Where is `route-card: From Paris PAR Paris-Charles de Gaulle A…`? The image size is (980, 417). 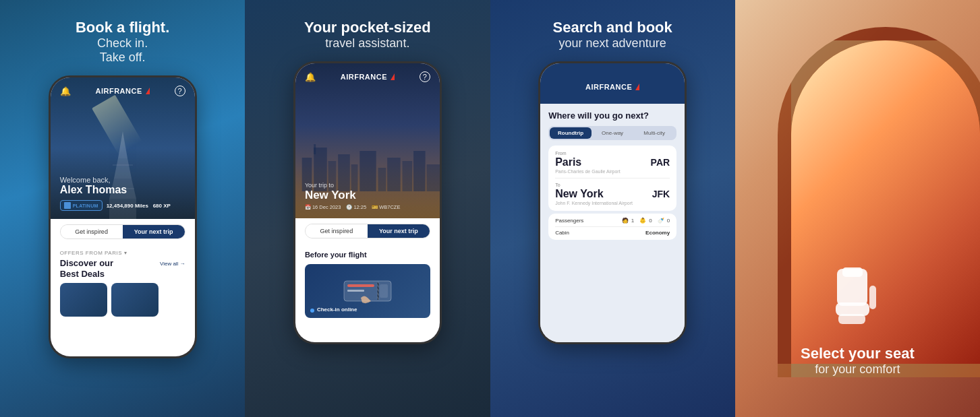
route-card: From Paris PAR Paris-Charles de Gaulle A… is located at coordinates (612, 178).